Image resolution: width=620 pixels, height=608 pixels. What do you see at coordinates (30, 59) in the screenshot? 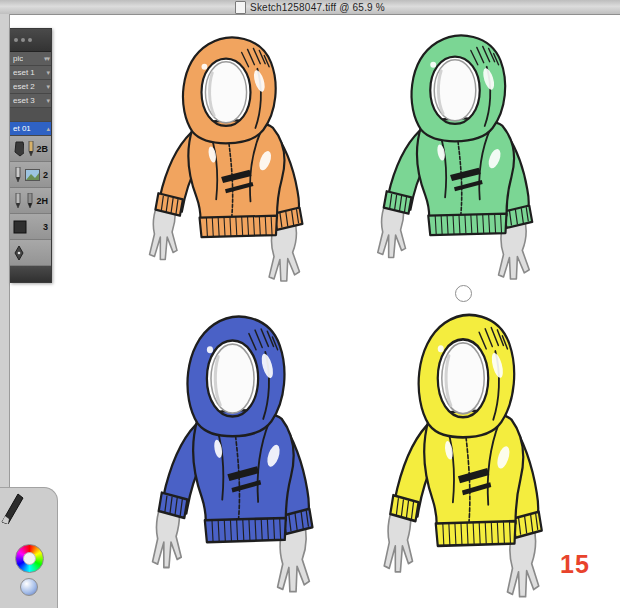
I see `palette-row-pic: pic ▾▾` at bounding box center [30, 59].